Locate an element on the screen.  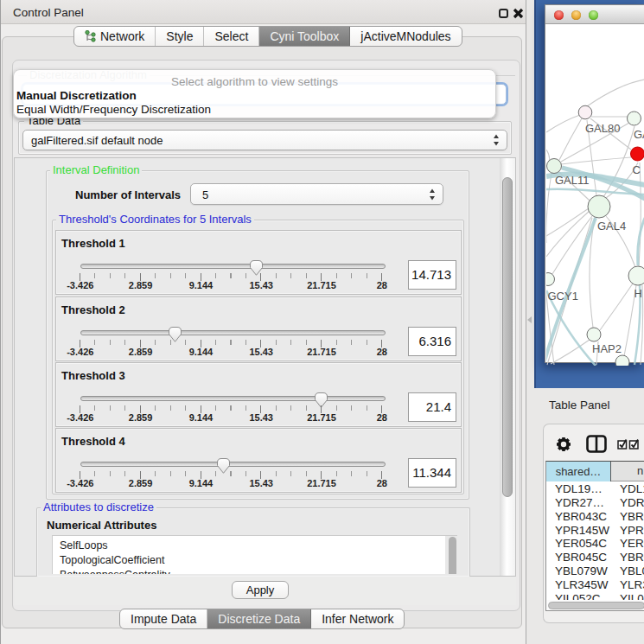
svg-text: C is located at coordinates (636, 169).